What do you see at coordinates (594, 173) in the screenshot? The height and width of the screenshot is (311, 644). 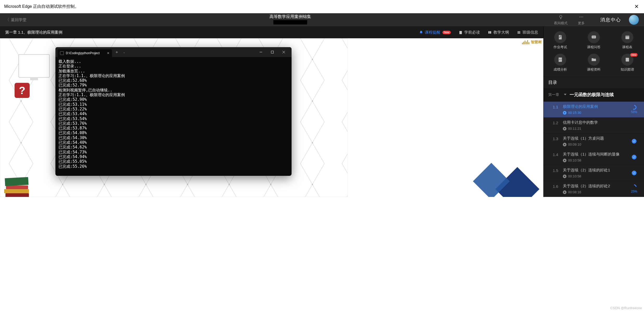 I see `lesson-item: 1.5关于连续（2）连续的好处100:10:58✓` at bounding box center [594, 173].